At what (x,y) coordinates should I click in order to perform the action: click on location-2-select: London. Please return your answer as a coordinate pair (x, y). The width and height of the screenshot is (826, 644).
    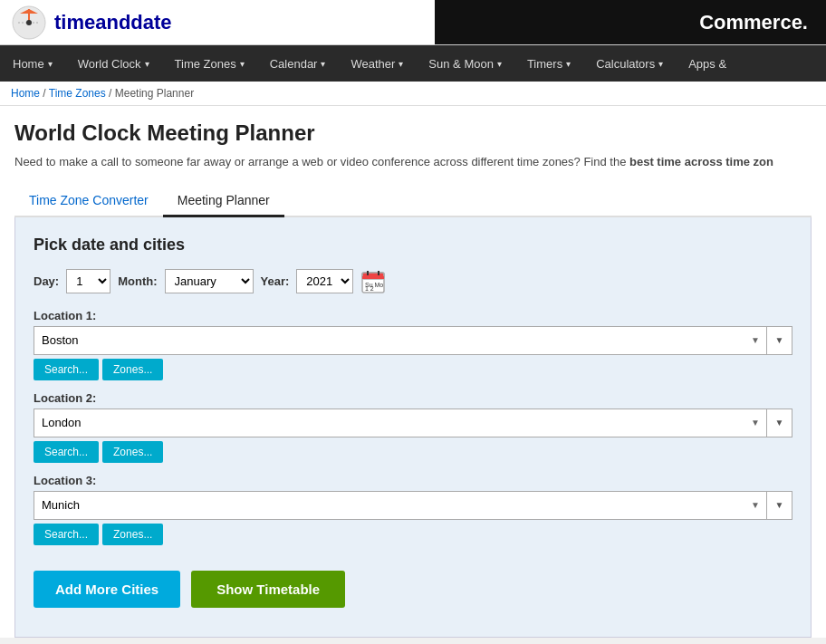
    Looking at the image, I should click on (400, 423).